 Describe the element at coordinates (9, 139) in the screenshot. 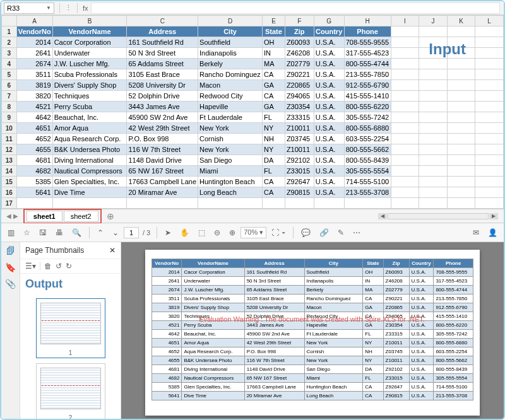

I see `row-head: 11` at that location.